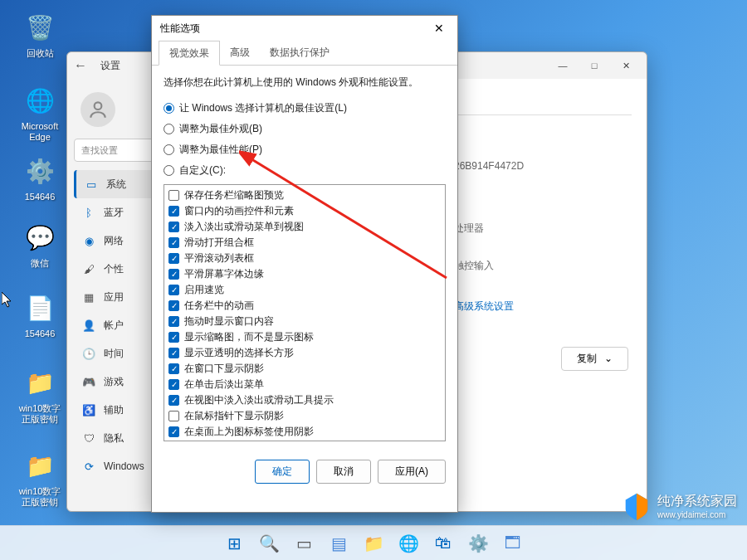  What do you see at coordinates (89, 382) in the screenshot?
I see `gaming-icon: 🎮` at bounding box center [89, 382].